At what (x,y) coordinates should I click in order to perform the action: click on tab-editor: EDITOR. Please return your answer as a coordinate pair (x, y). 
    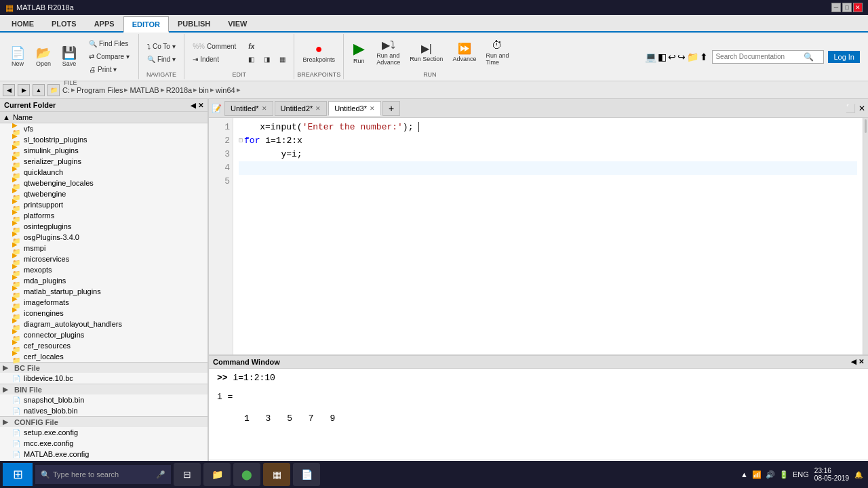
    Looking at the image, I should click on (146, 24).